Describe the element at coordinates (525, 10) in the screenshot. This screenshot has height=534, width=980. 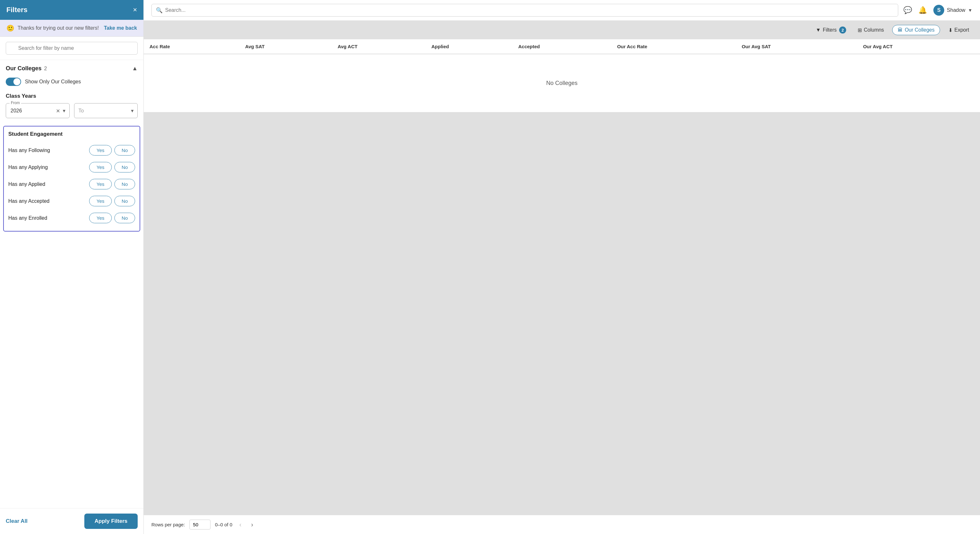
I see `nav-search-input` at that location.